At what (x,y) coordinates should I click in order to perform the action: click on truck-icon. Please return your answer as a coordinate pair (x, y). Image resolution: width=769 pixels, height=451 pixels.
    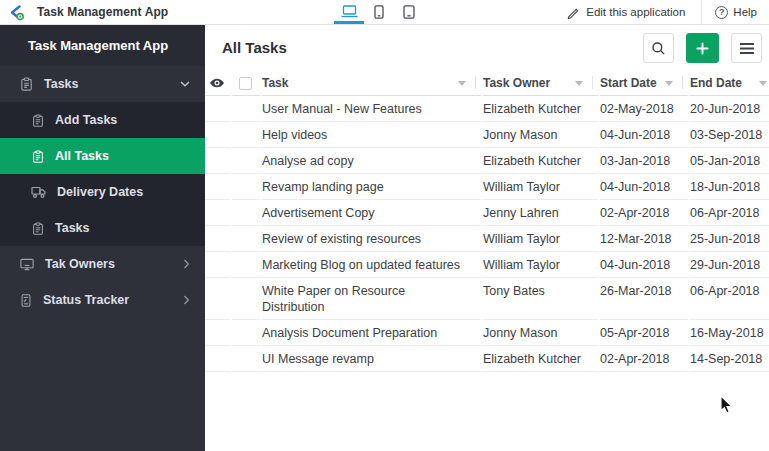
    Looking at the image, I should click on (39, 192).